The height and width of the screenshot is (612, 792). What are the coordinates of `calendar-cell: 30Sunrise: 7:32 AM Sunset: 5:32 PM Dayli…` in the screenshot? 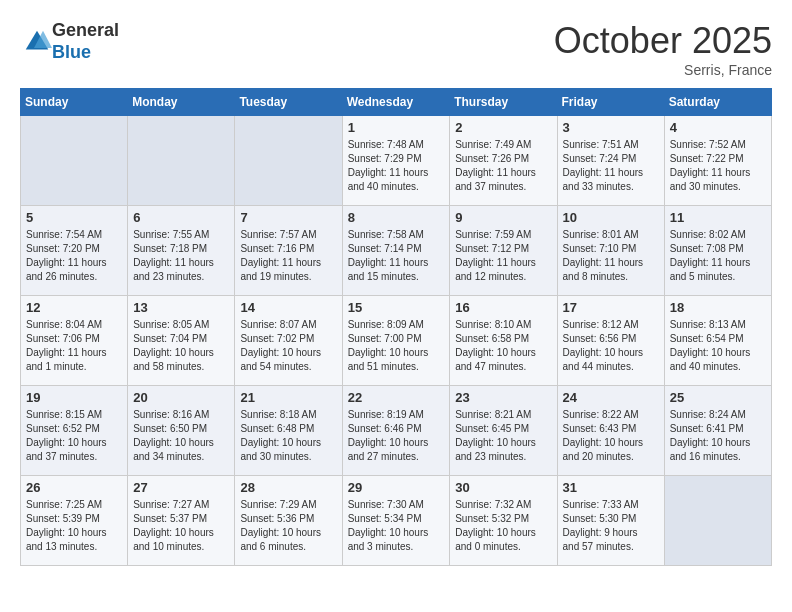 It's located at (504, 521).